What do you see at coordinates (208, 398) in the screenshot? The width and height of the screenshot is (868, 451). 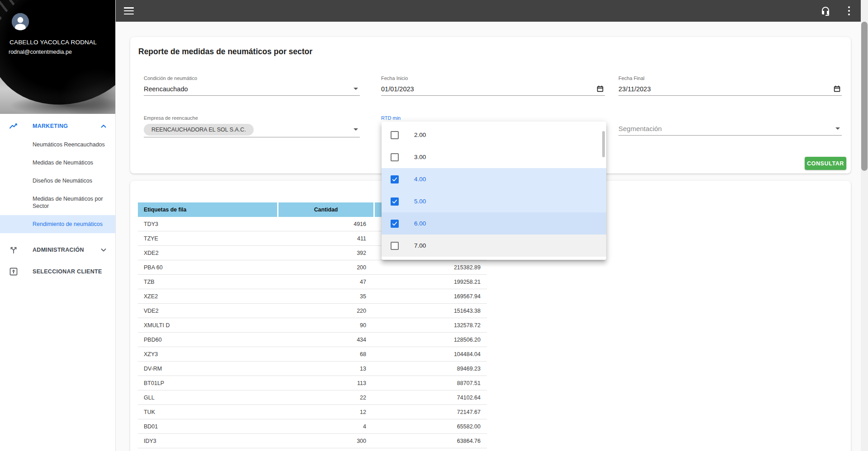 I see `cell-etiqueta: GLL` at bounding box center [208, 398].